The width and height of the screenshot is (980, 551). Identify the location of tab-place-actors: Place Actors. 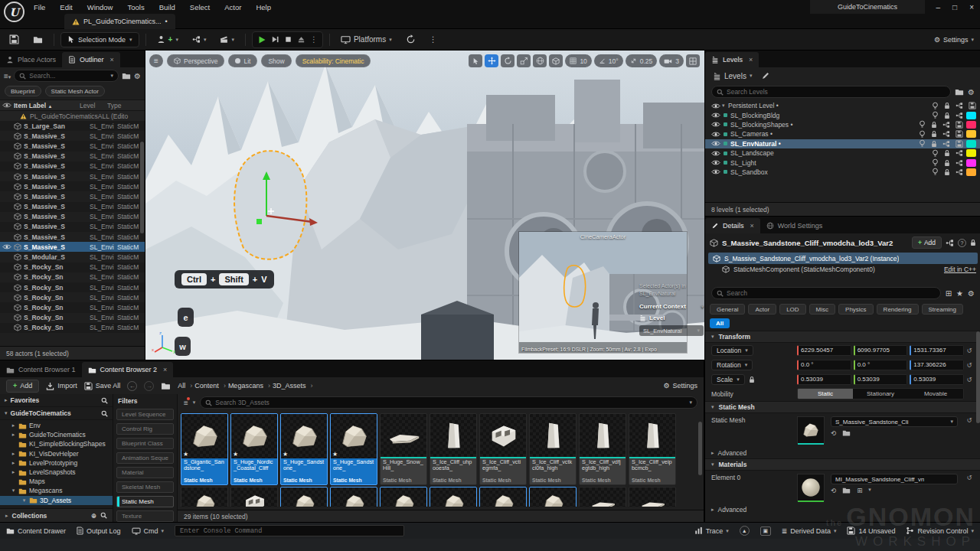
(31, 60).